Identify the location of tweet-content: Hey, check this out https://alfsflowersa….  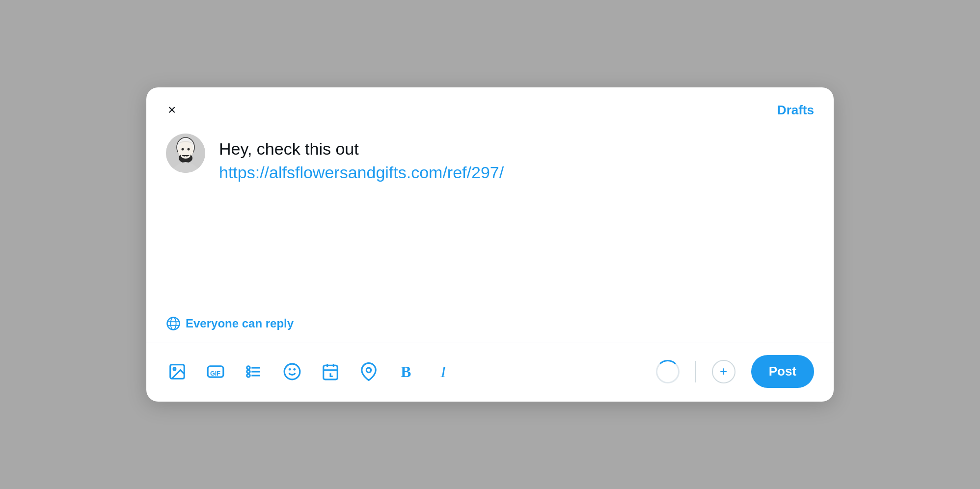
(517, 158).